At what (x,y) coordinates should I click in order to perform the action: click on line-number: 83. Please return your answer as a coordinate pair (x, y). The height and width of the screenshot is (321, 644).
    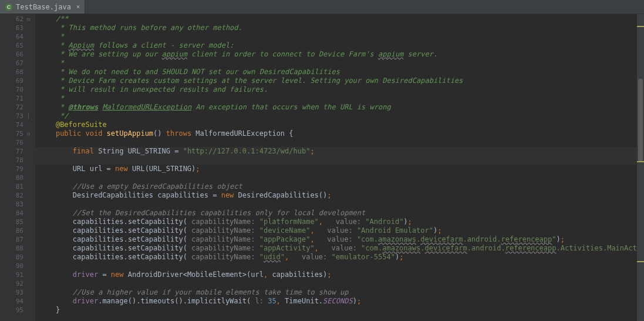
    Looking at the image, I should click on (18, 205).